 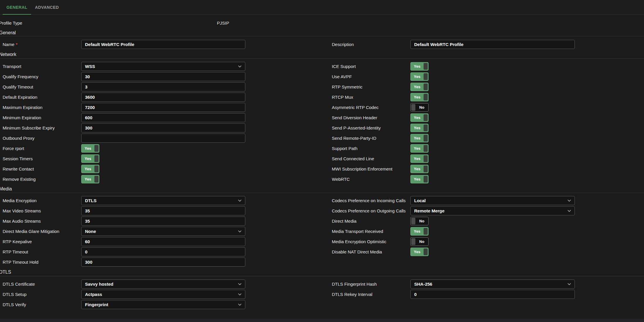 I want to click on dtls-setup-label: DTLS Setup, so click(x=15, y=294).